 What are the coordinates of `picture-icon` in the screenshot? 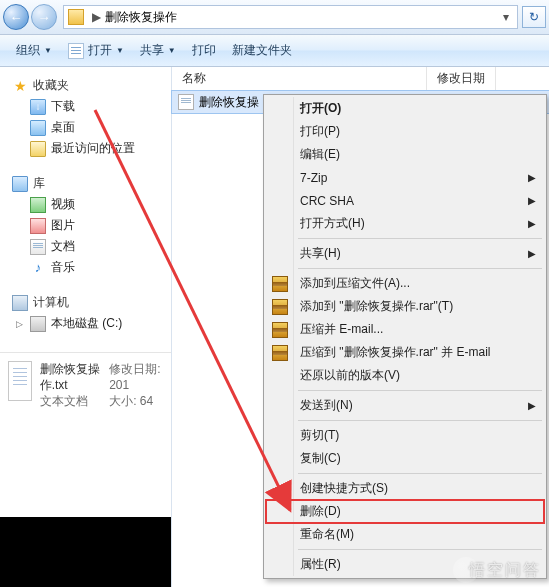 It's located at (38, 226).